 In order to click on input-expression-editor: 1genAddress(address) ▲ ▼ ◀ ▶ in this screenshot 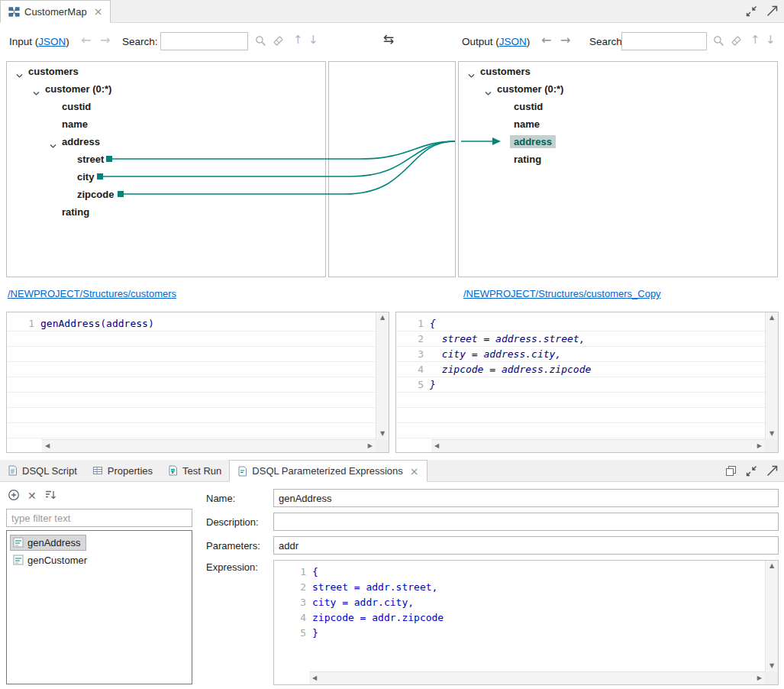, I will do `click(198, 382)`.